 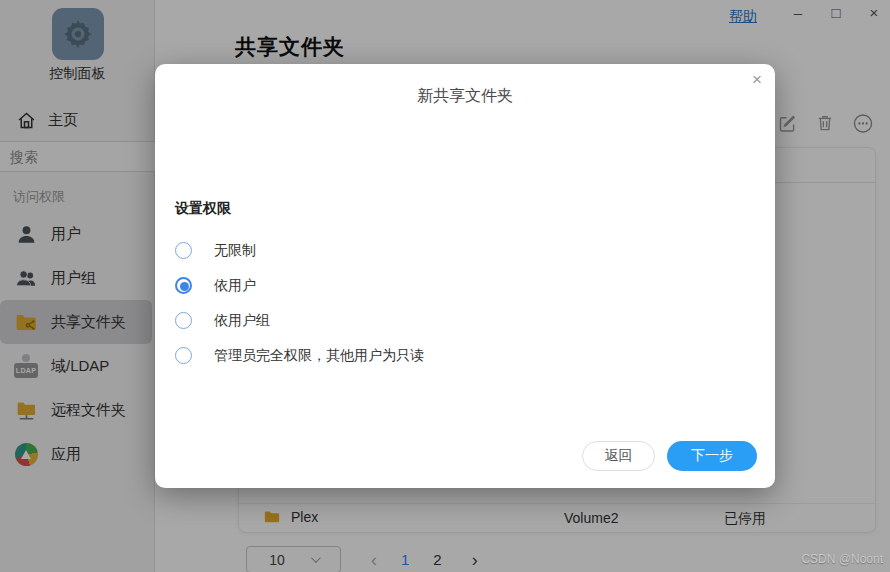 I want to click on radio-no-restriction: 无限制, so click(x=300, y=250).